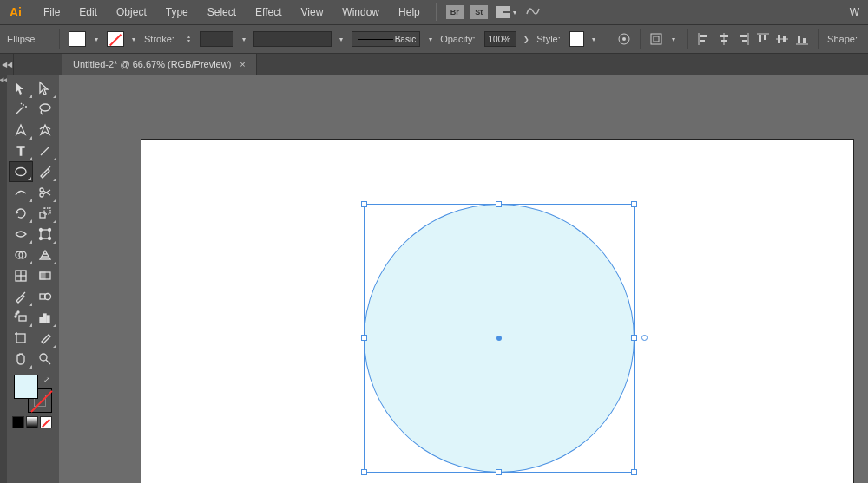 The height and width of the screenshot is (483, 868). Describe the element at coordinates (705, 39) in the screenshot. I see `align-left-icon` at that location.